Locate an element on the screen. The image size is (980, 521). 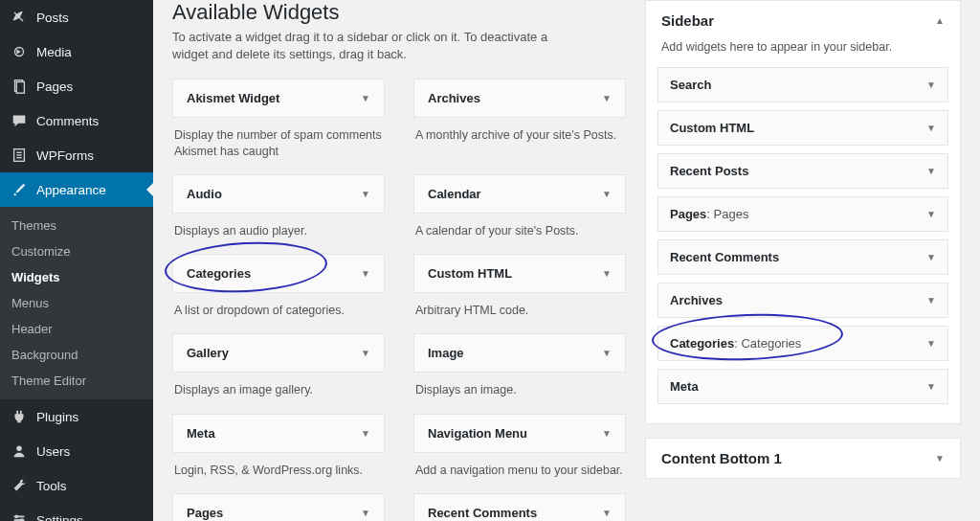
forms-icon is located at coordinates (19, 155).